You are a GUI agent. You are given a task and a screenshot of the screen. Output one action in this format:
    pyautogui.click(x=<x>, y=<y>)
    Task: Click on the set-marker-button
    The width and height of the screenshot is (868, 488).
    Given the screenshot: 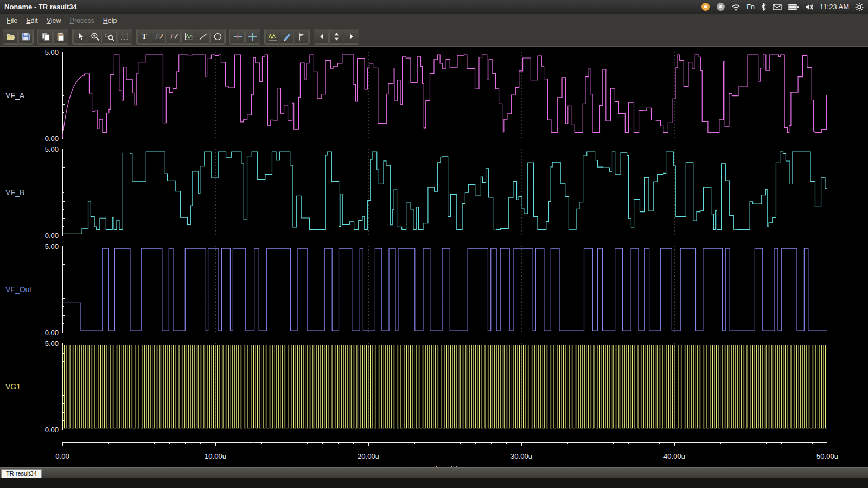 What is the action you would take?
    pyautogui.click(x=302, y=37)
    